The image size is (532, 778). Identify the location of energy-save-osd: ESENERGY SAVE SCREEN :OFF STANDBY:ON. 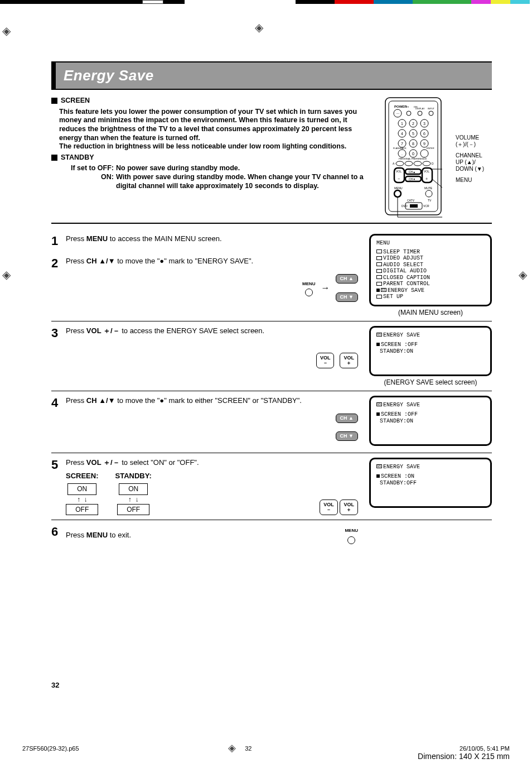
(431, 351).